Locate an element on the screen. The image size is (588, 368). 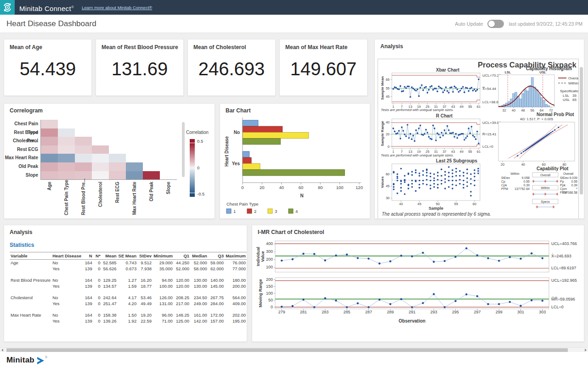
svg-text: 9.058 is located at coordinates (526, 178).